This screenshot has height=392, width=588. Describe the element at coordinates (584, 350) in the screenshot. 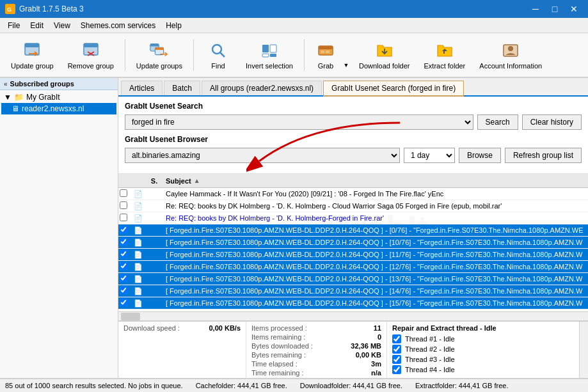

I see `repair-scrollbar` at that location.